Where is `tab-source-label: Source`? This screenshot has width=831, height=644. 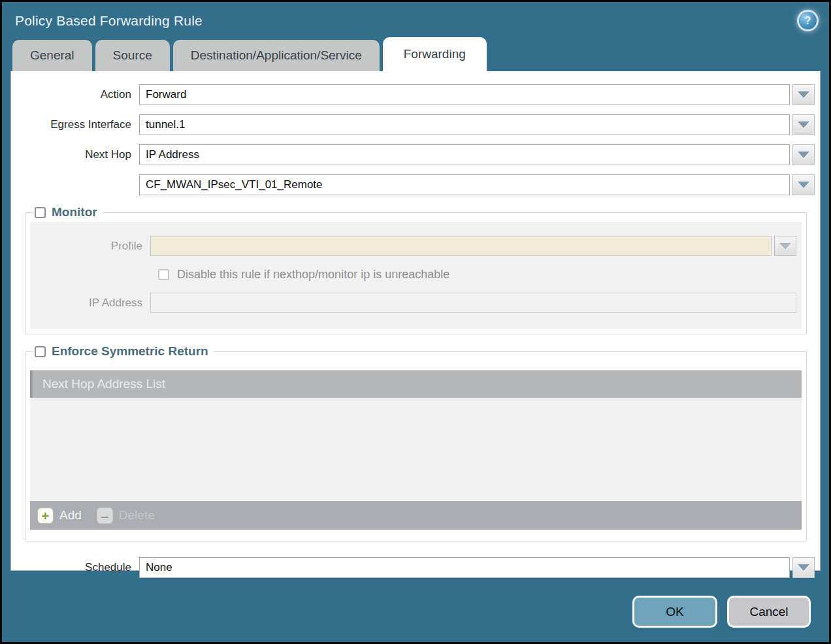 tab-source-label: Source is located at coordinates (133, 55).